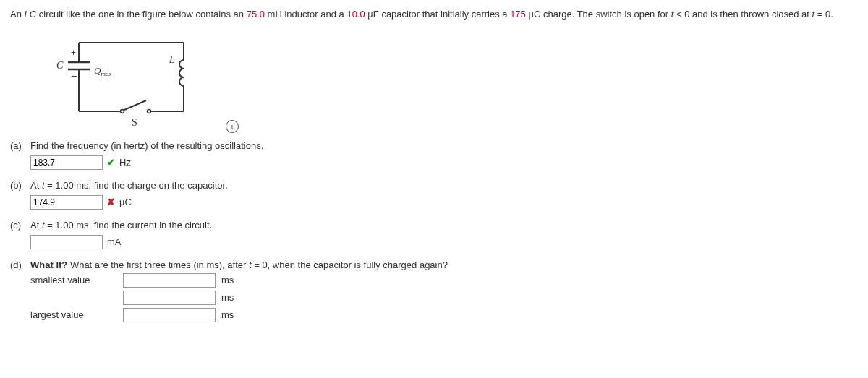 The height and width of the screenshot is (378, 868). I want to click on largest-label: largest value, so click(74, 315).